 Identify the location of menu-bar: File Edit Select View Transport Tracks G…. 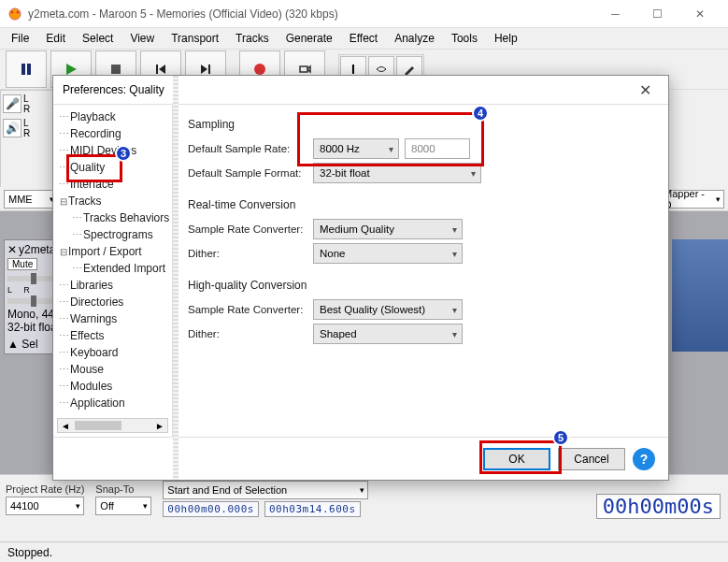
(364, 38).